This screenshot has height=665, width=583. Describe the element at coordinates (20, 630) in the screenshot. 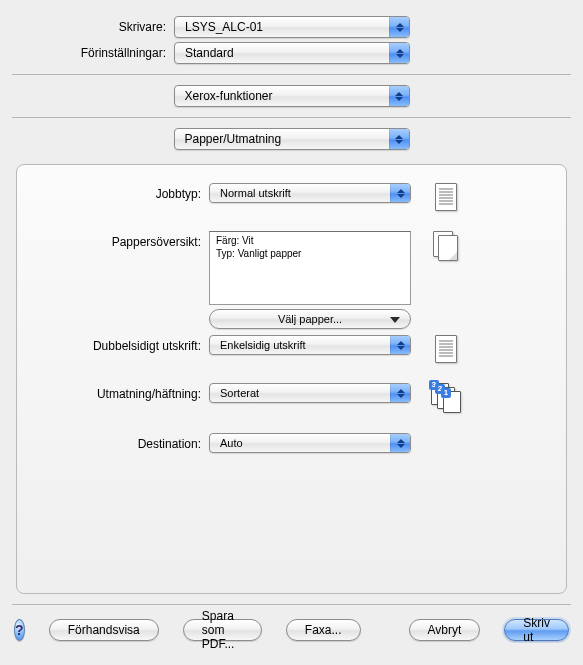

I see `help-icon: ?` at that location.